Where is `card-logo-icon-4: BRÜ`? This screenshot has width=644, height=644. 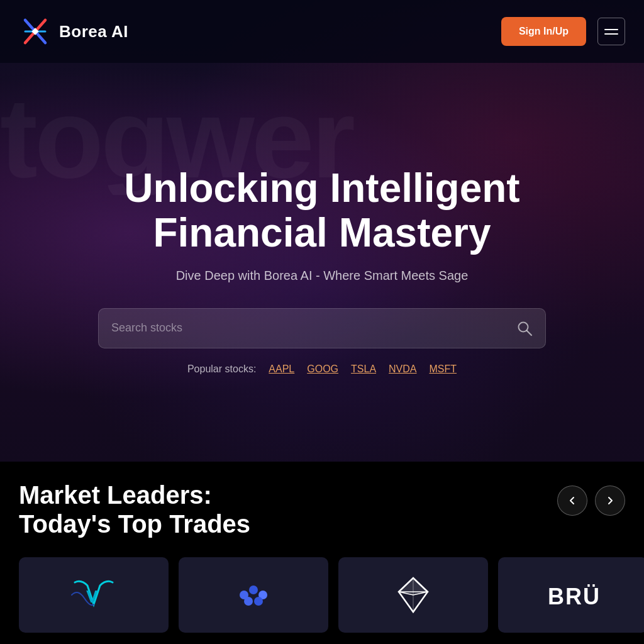
card-logo-icon-4: BRÜ is located at coordinates (573, 595).